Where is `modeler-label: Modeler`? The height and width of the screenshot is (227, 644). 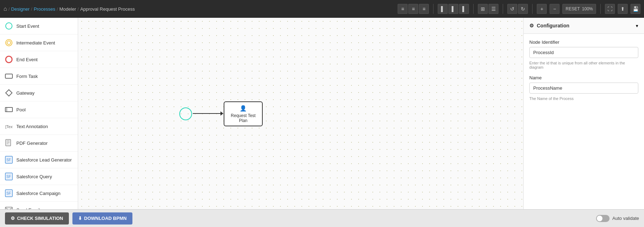
modeler-label: Modeler is located at coordinates (67, 9).